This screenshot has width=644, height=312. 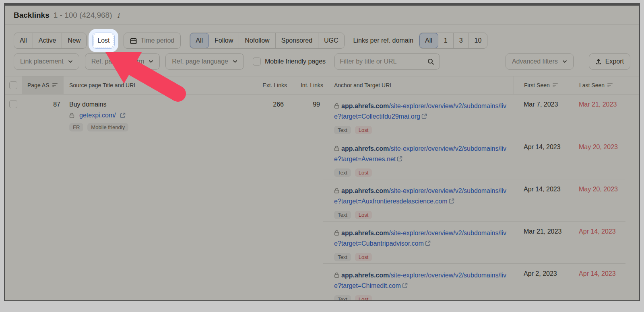 I want to click on export-button: Export, so click(x=609, y=62).